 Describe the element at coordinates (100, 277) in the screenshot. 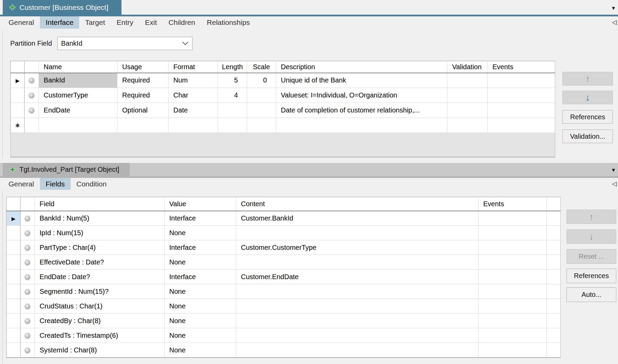

I see `cell-field: EndDate : Date?` at that location.